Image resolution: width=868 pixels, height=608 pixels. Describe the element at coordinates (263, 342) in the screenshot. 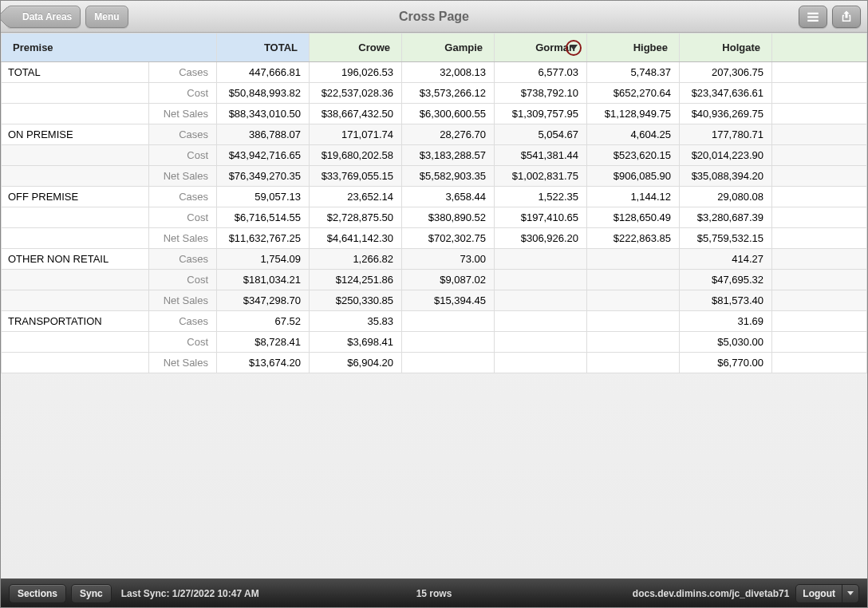

I see `total-cell: $8,728.41` at that location.